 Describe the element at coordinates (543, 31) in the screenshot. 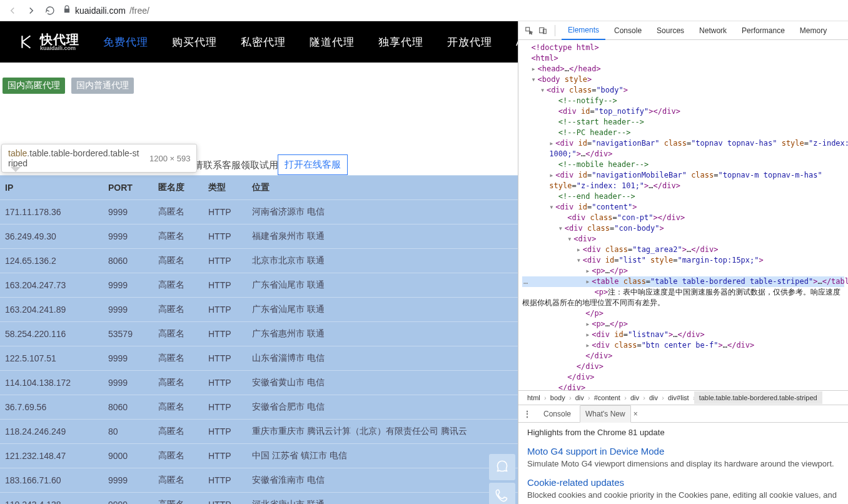

I see `device-icon` at that location.